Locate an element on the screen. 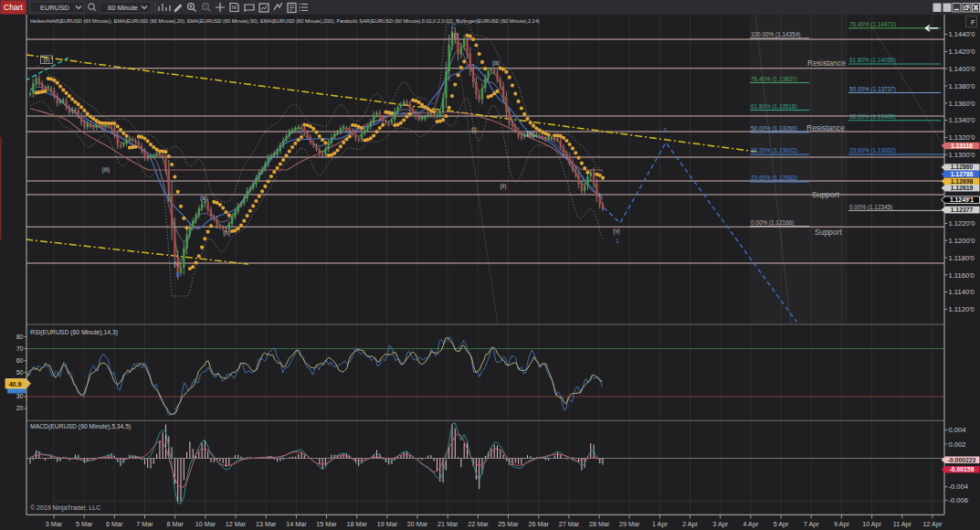 The width and height of the screenshot is (980, 530). svg-text: Chart is located at coordinates (13, 7).